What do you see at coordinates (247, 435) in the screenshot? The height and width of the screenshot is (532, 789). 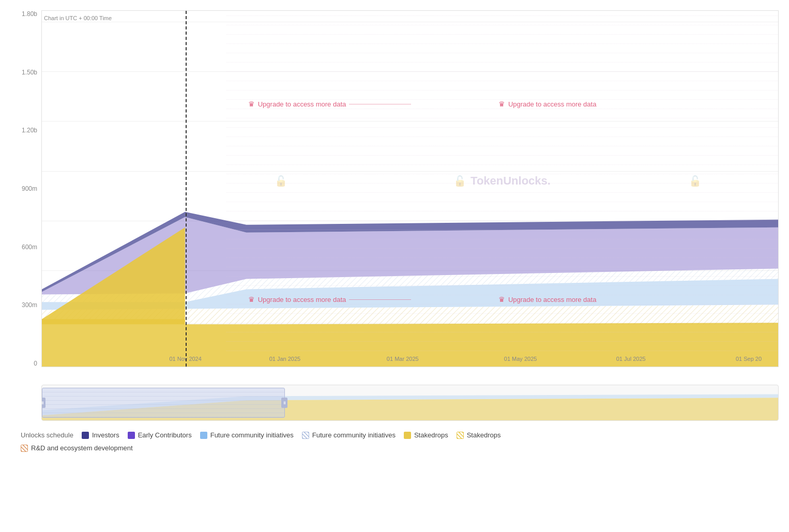 I see `legend-item-fci-solid: Future community initiatives` at bounding box center [247, 435].